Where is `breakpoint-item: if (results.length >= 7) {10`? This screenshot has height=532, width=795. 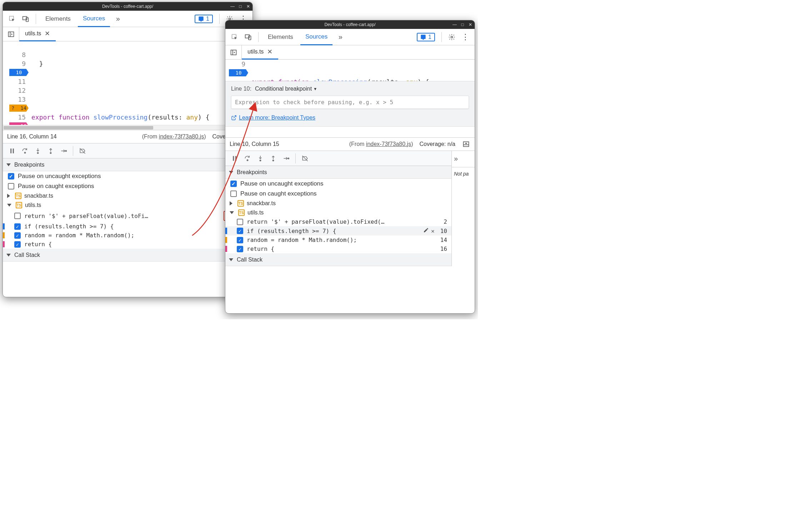
breakpoint-item: if (results.length >= 7) {10 is located at coordinates (128, 226).